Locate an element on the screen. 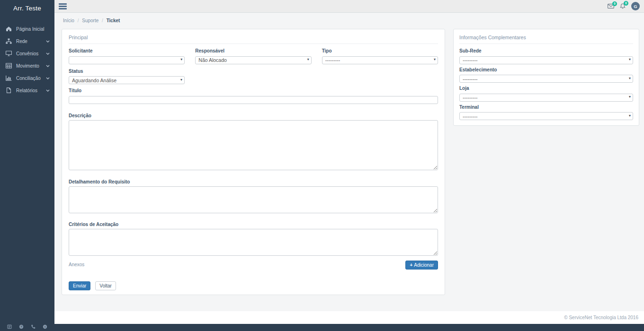 This screenshot has height=331, width=644. detalhamento-label: Detalhamento do Requisito is located at coordinates (253, 182).